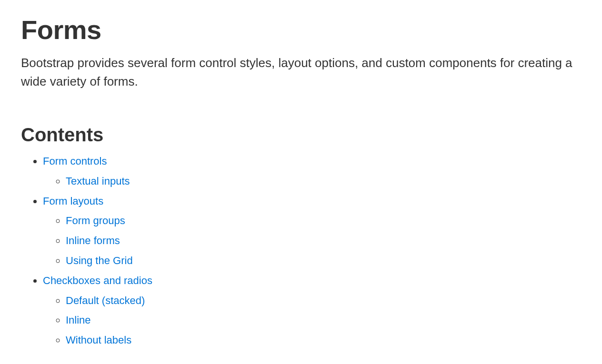 The height and width of the screenshot is (364, 602). I want to click on toc-subitem: Using the Grid, so click(323, 261).